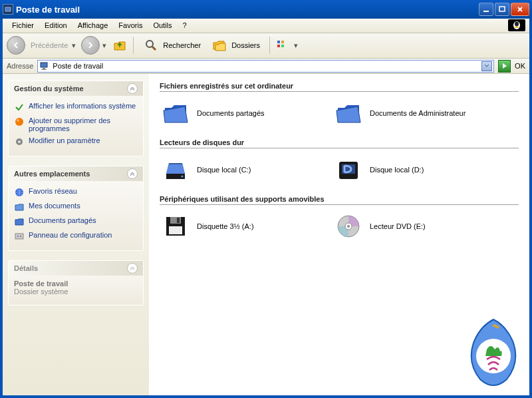  I want to click on logo-icon, so click(517, 25).